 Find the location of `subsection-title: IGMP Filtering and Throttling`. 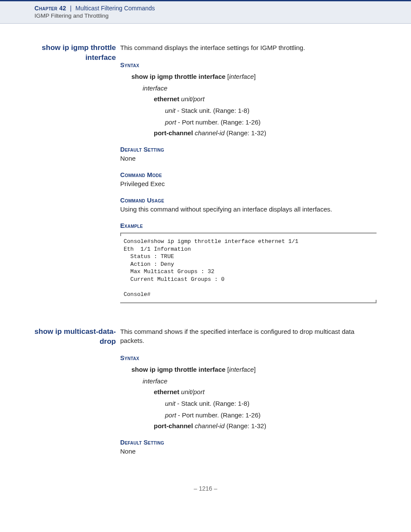

subsection-title: IGMP Filtering and Throttling is located at coordinates (223, 16).